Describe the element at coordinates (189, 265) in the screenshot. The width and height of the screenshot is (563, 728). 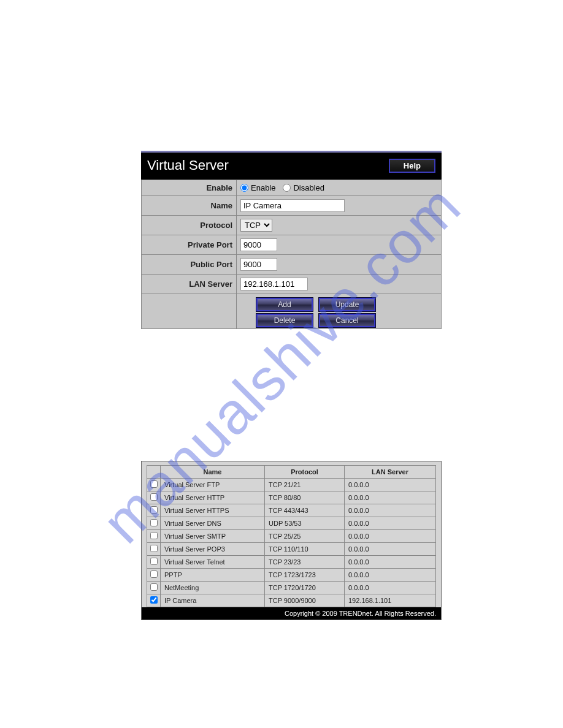
I see `public-port-label: Public Port` at that location.